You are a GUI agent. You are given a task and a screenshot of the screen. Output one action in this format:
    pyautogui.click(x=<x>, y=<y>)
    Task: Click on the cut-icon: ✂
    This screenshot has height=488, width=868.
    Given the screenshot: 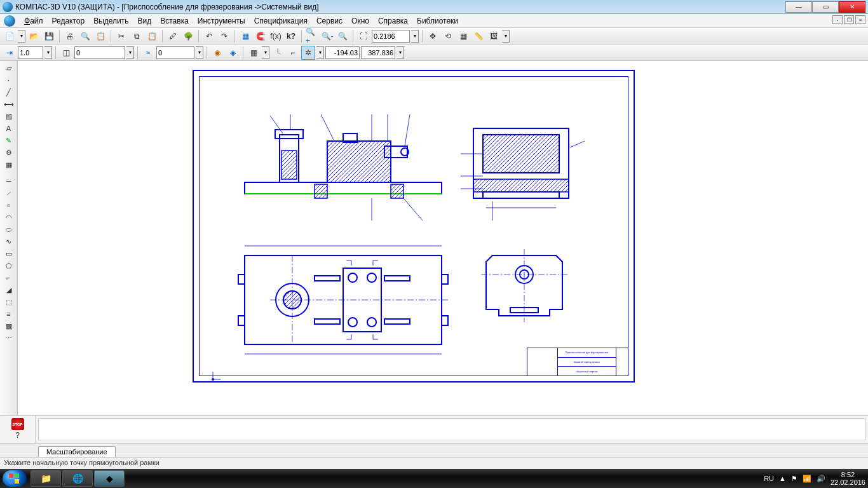 What is the action you would take?
    pyautogui.click(x=121, y=36)
    